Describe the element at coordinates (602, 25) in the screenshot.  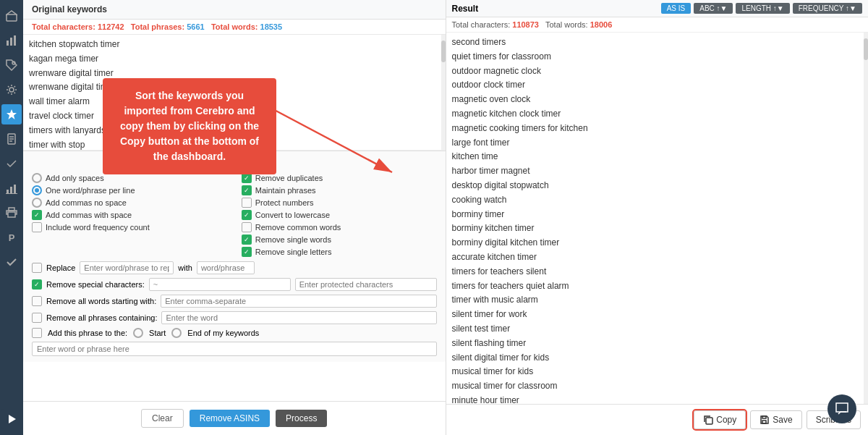
I see `right-words-value: 18006` at that location.